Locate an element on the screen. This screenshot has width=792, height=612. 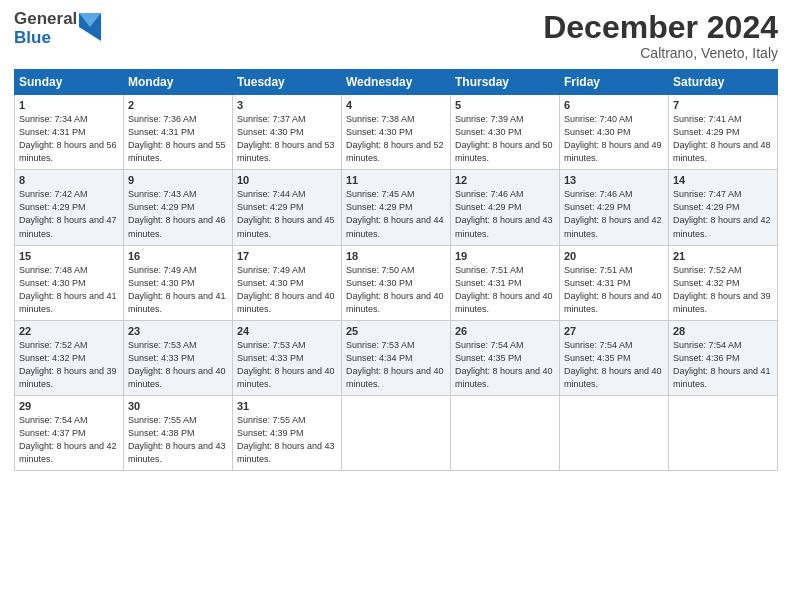
day-info: Sunrise: 7:40 AMSunset: 4:30 PMDaylight:… is located at coordinates (613, 138).